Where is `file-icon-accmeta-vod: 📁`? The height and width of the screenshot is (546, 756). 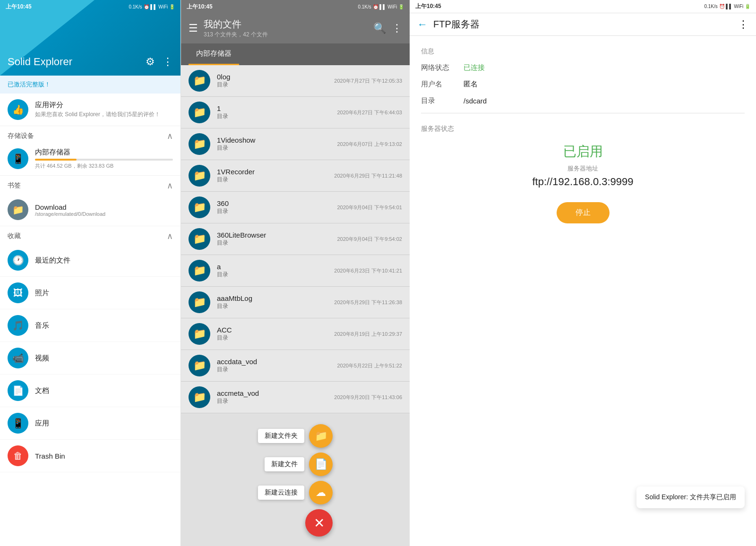
file-icon-accmeta-vod: 📁 is located at coordinates (199, 397).